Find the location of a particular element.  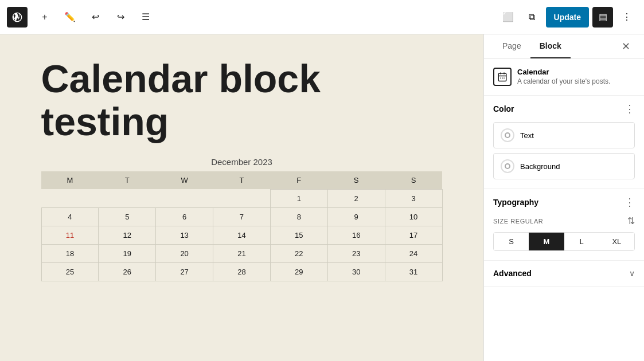

list-view-button: ☰ is located at coordinates (146, 17).